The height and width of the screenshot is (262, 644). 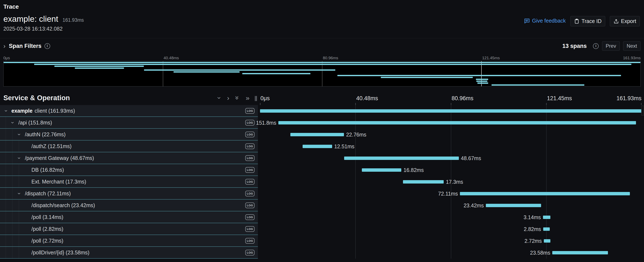 What do you see at coordinates (451, 252) in the screenshot?
I see `span-bar-track: 23.58ms` at bounding box center [451, 252].